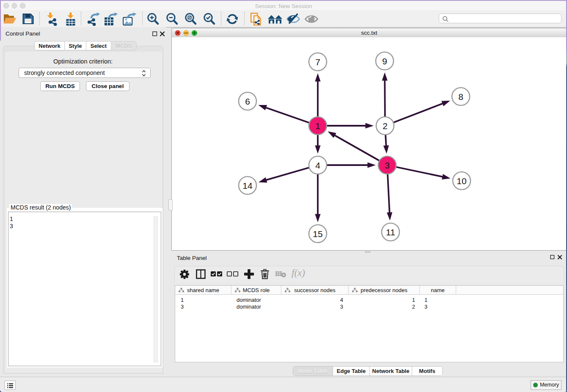  I want to click on svg-text: 6, so click(248, 102).